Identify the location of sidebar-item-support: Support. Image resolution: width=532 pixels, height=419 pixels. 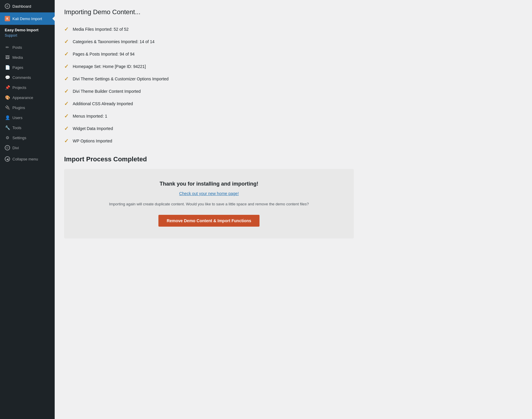
(27, 35).